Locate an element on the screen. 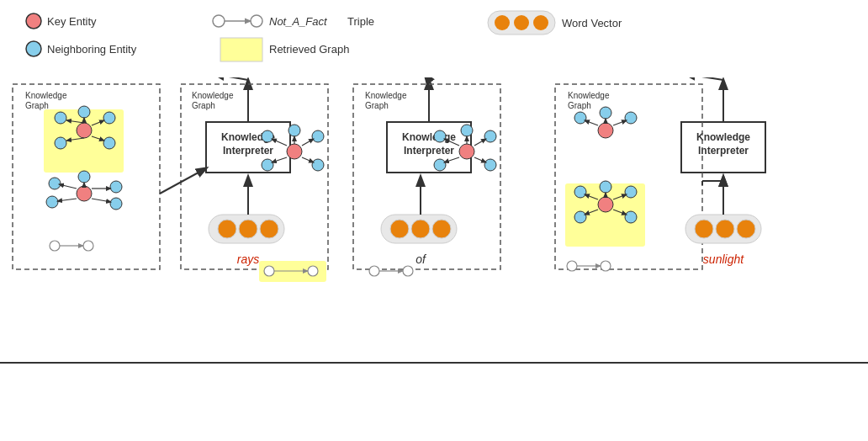 The width and height of the screenshot is (868, 441). svg-text: rays is located at coordinates (248, 259).